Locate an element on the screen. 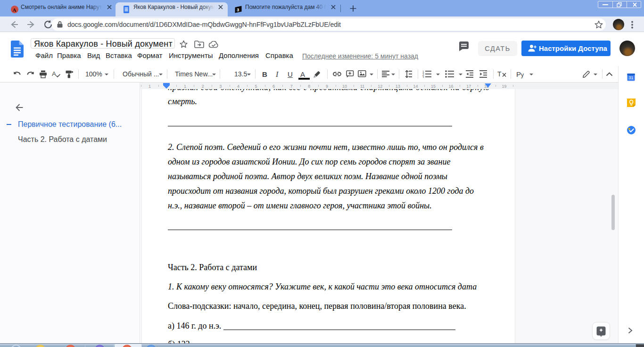 Image resolution: width=644 pixels, height=347 pixels. svg-text: A is located at coordinates (54, 74).